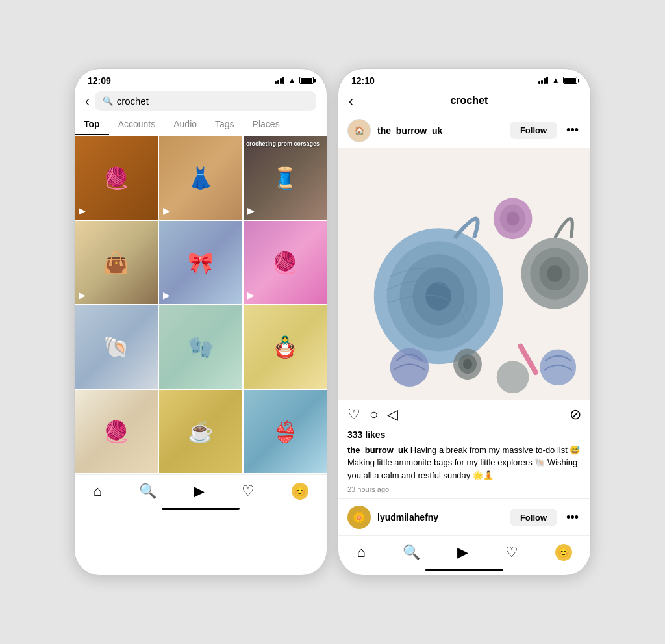 Image resolution: width=665 pixels, height=644 pixels. I want to click on crochet-visual, so click(464, 274).